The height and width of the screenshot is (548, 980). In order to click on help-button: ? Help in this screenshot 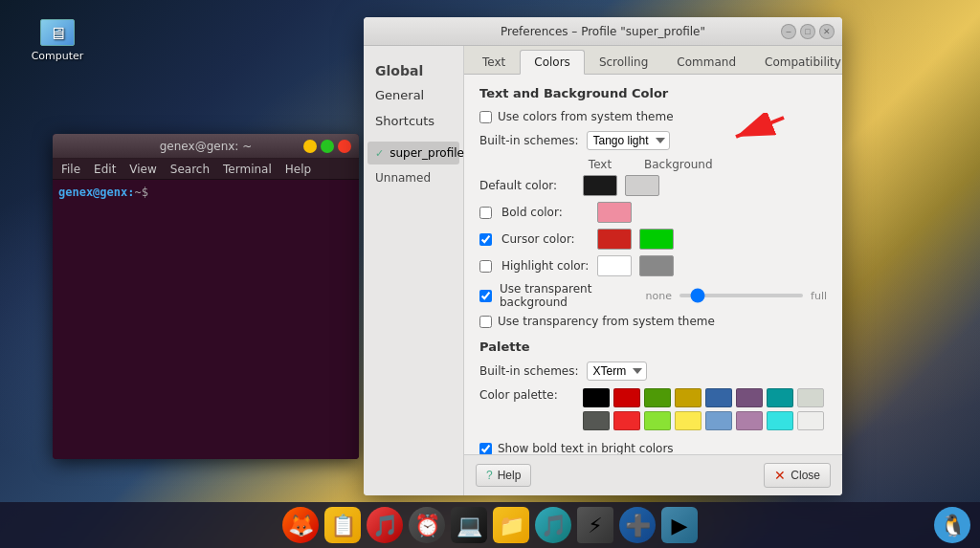, I will do `click(503, 475)`.